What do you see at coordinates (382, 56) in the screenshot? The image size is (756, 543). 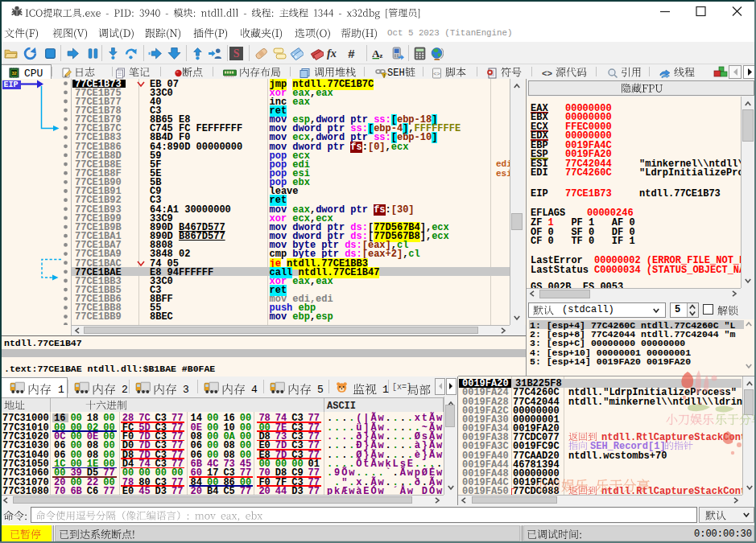 I see `svg-text: z` at bounding box center [382, 56].